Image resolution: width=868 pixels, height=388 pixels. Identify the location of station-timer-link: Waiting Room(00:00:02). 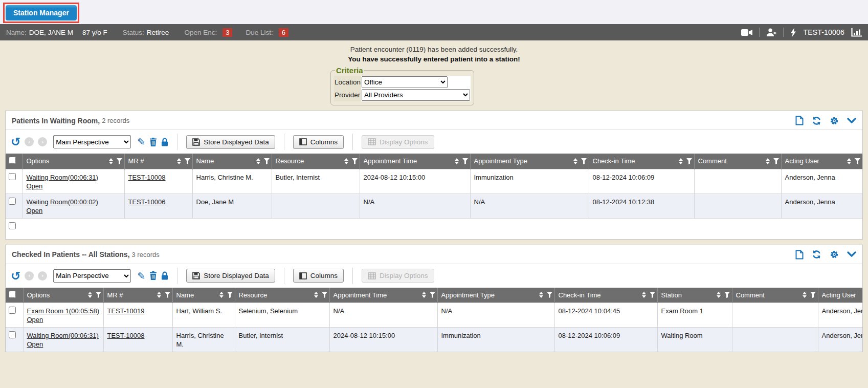
(62, 202).